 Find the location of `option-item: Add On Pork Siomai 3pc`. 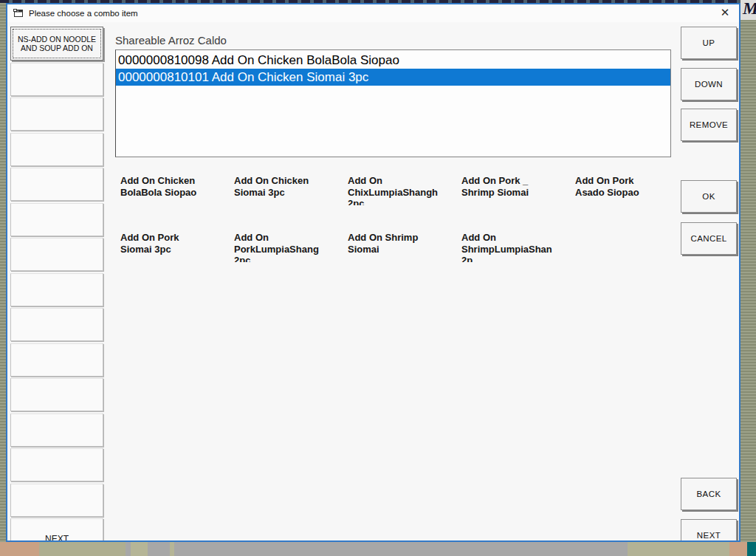

option-item: Add On Pork Siomai 3pc is located at coordinates (177, 247).